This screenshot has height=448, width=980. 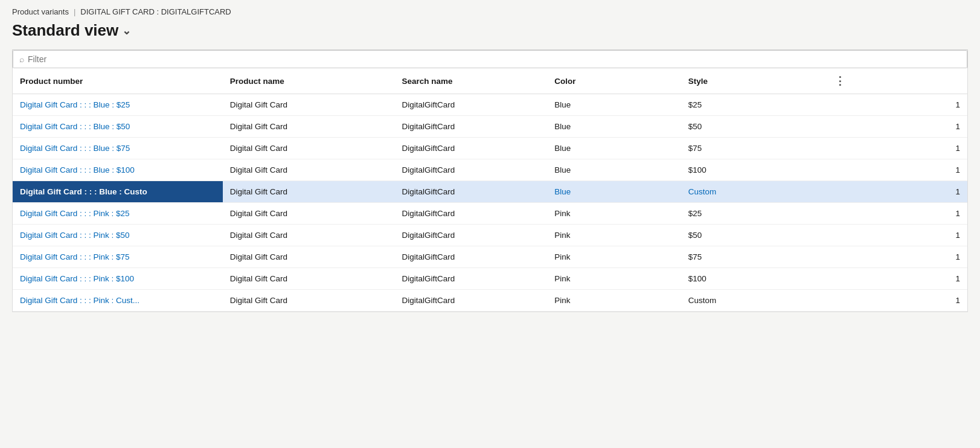 What do you see at coordinates (490, 192) in the screenshot?
I see `table-row: Digital Gift Card : : : Blue : CustoDigi…` at bounding box center [490, 192].